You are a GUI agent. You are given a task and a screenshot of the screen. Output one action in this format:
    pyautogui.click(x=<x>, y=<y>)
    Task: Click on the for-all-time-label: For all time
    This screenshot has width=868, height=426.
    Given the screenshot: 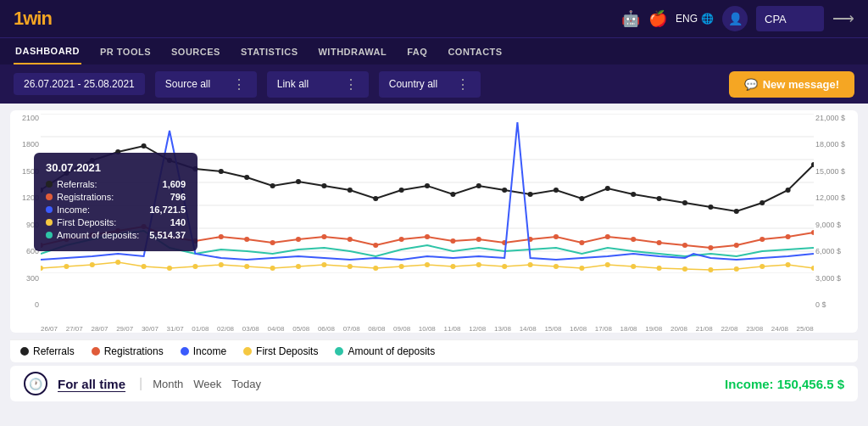 What is the action you would take?
    pyautogui.click(x=92, y=384)
    